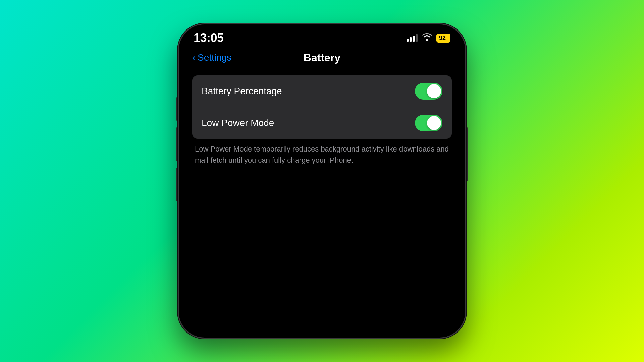  I want to click on battery-tip-icon, so click(447, 38).